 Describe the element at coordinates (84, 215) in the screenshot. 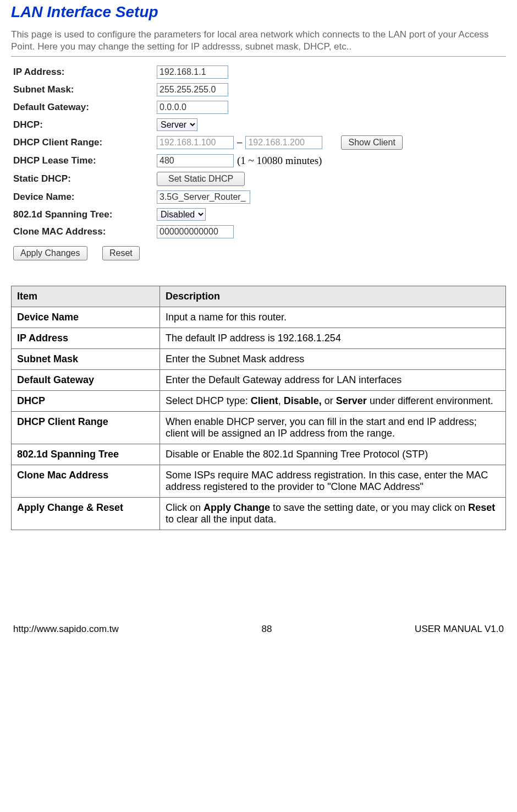

I see `spanning-tree-label: 802.1d Spanning Tree:` at that location.